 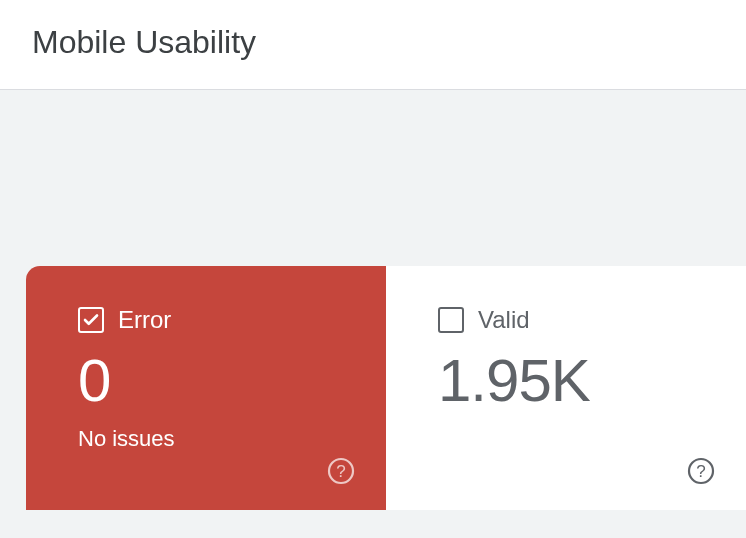 I want to click on page-title: Mobile Usability, so click(x=373, y=42).